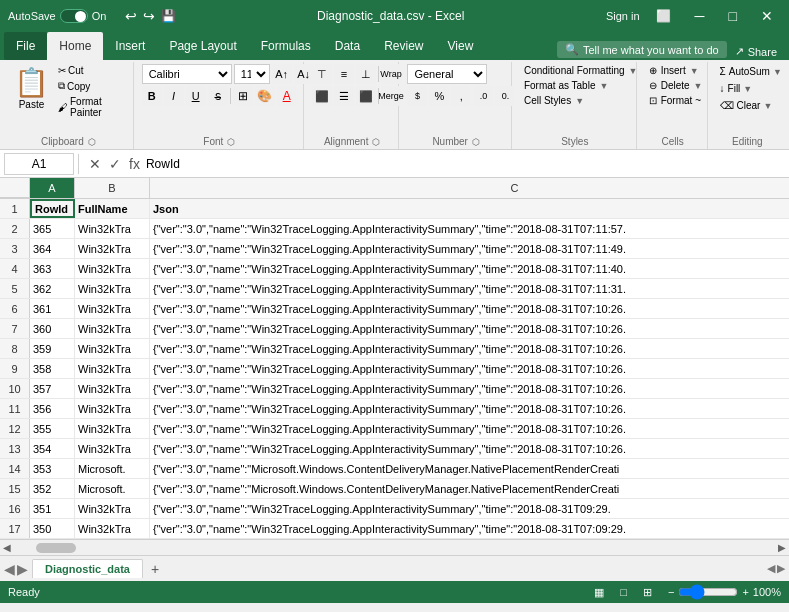 This screenshot has width=789, height=612. I want to click on percent-button: %, so click(439, 96).